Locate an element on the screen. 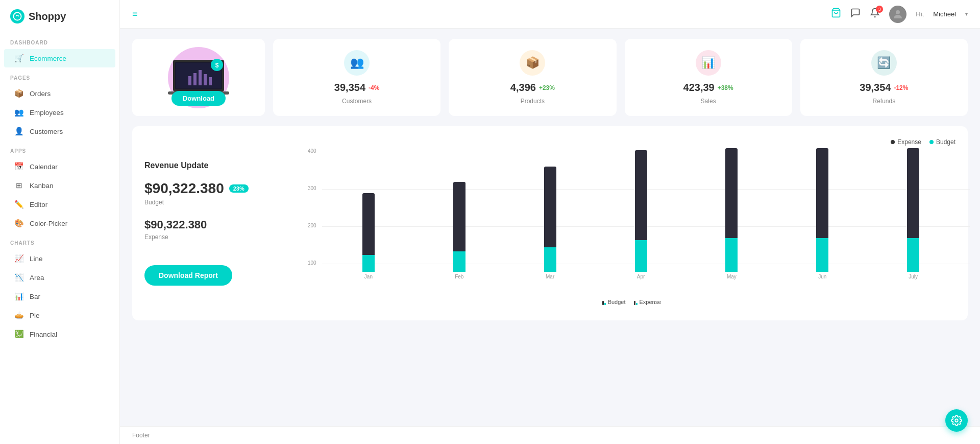 This screenshot has width=980, height=444. sidebar-item-ecommerce: 🛒Ecommerce is located at coordinates (60, 58).